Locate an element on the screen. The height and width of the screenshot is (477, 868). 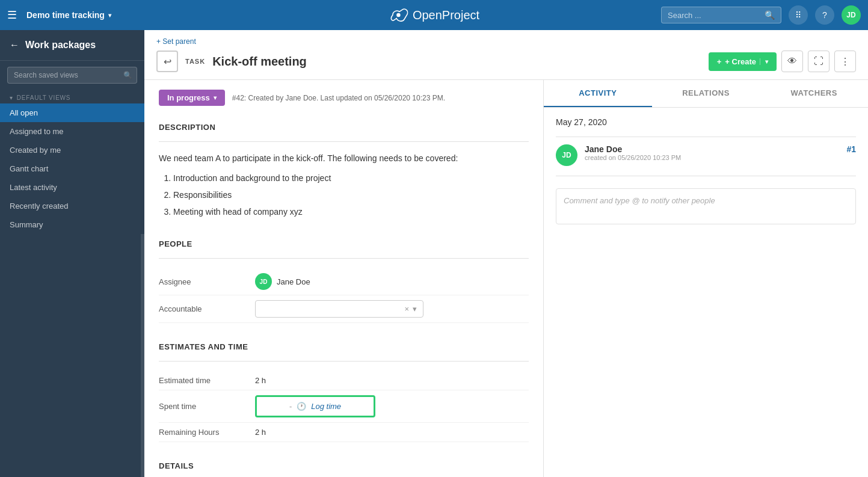
comment-input: Comment and type @ to notify other peopl… is located at coordinates (706, 206).